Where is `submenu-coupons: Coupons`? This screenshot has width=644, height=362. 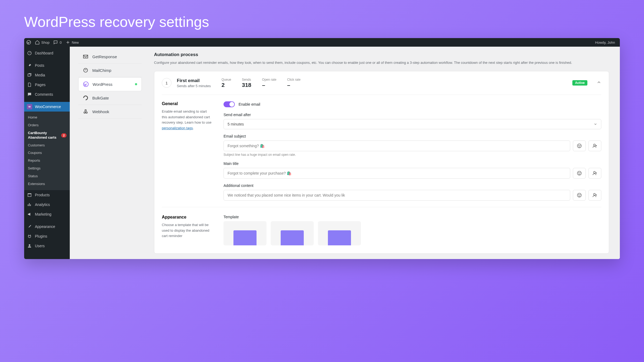
submenu-coupons: Coupons is located at coordinates (47, 153).